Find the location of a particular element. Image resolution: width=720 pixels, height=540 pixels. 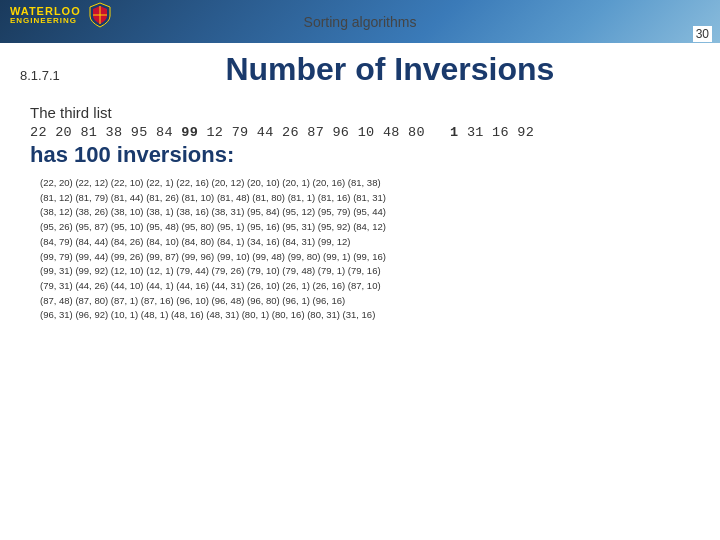

bold-1: 1 is located at coordinates (454, 132).